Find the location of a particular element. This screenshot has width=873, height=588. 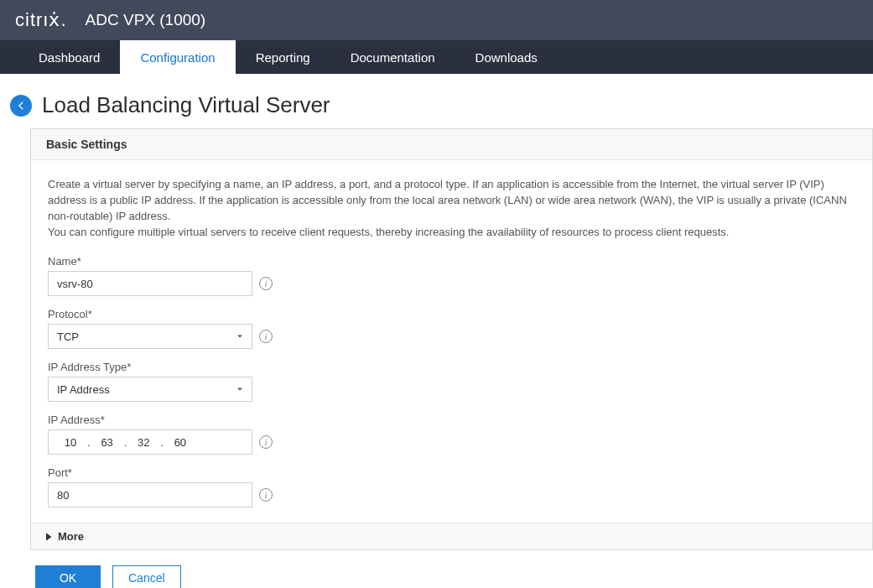

ip-type-value: IP Address is located at coordinates (84, 389).